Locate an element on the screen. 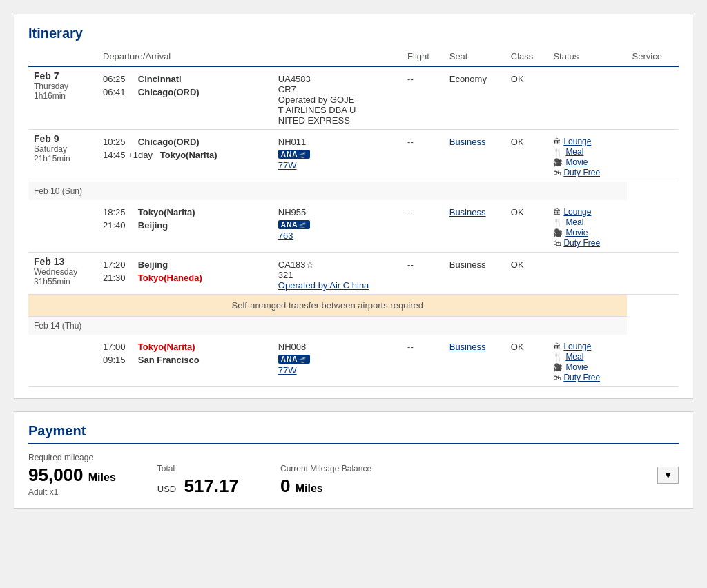 The height and width of the screenshot is (588, 707). mileage-unit: Miles is located at coordinates (102, 478).